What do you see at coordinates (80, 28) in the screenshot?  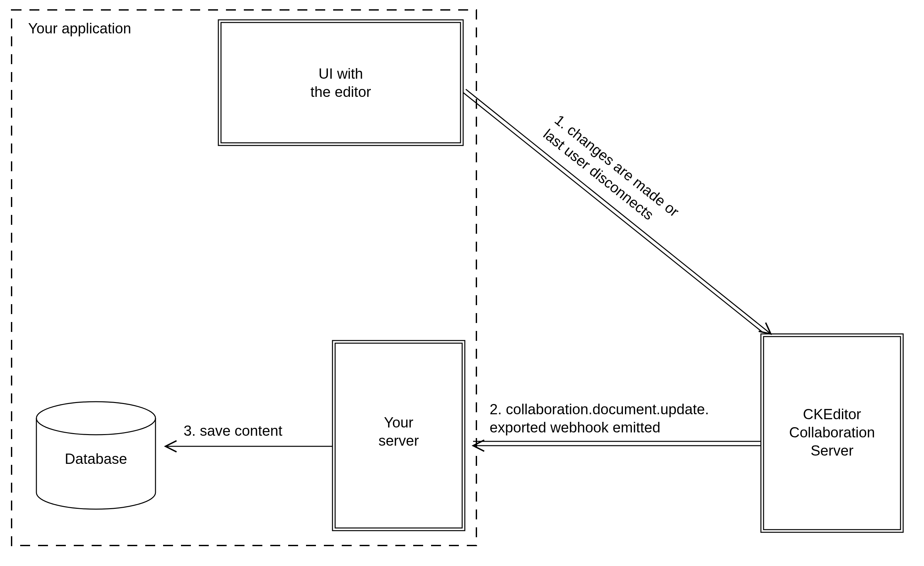 I see `your-application-label: Your application` at bounding box center [80, 28].